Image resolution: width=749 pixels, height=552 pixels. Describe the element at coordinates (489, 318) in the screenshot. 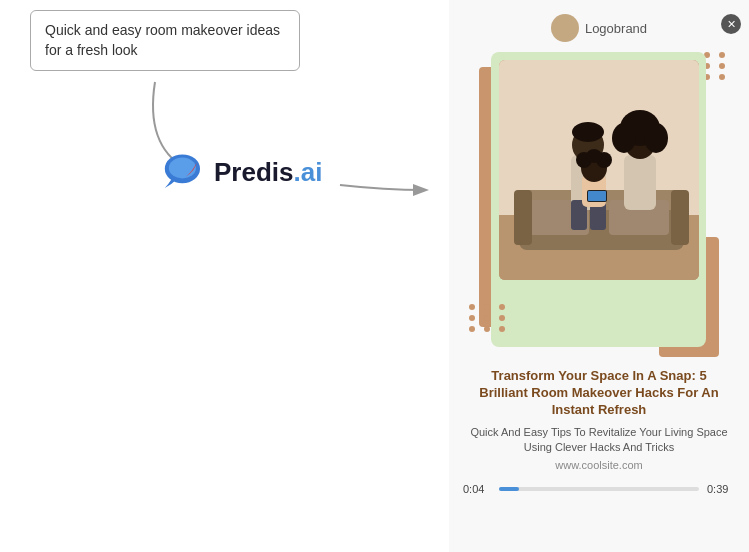

I see `dots-bottom-left` at that location.